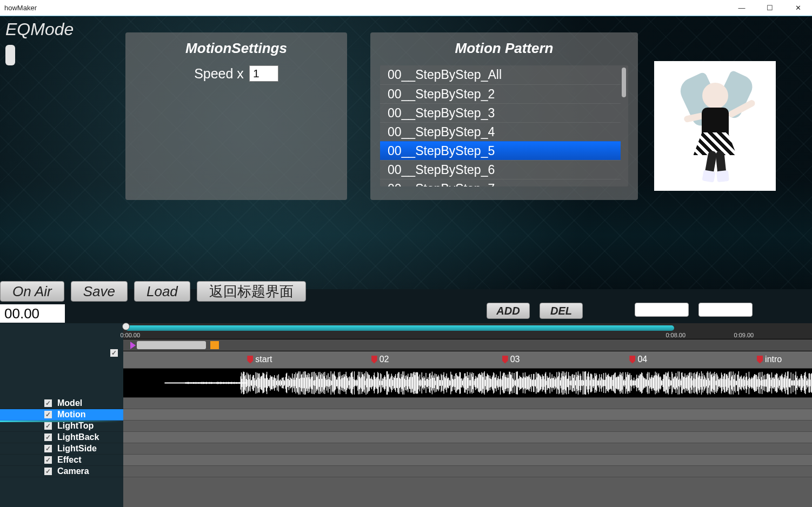 Image resolution: width=812 pixels, height=507 pixels. I want to click on track-row-lightback: ✓LightBack, so click(62, 438).